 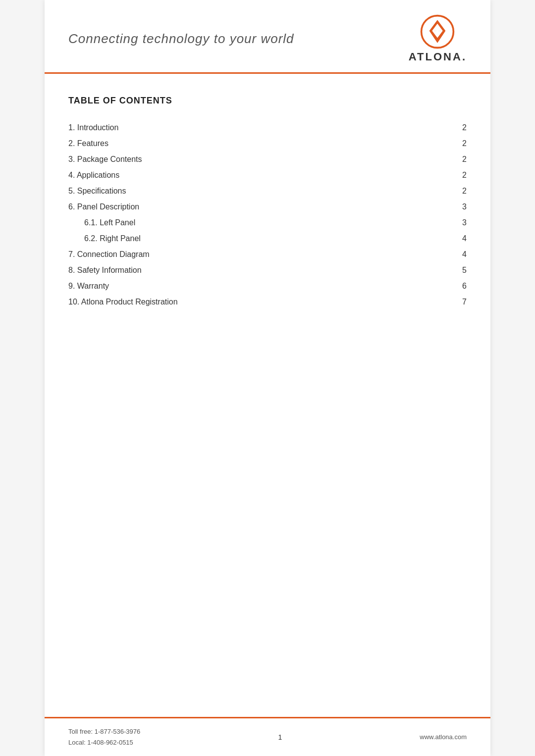 What do you see at coordinates (268, 207) in the screenshot?
I see `toc-row: 6. Panel Description3` at bounding box center [268, 207].